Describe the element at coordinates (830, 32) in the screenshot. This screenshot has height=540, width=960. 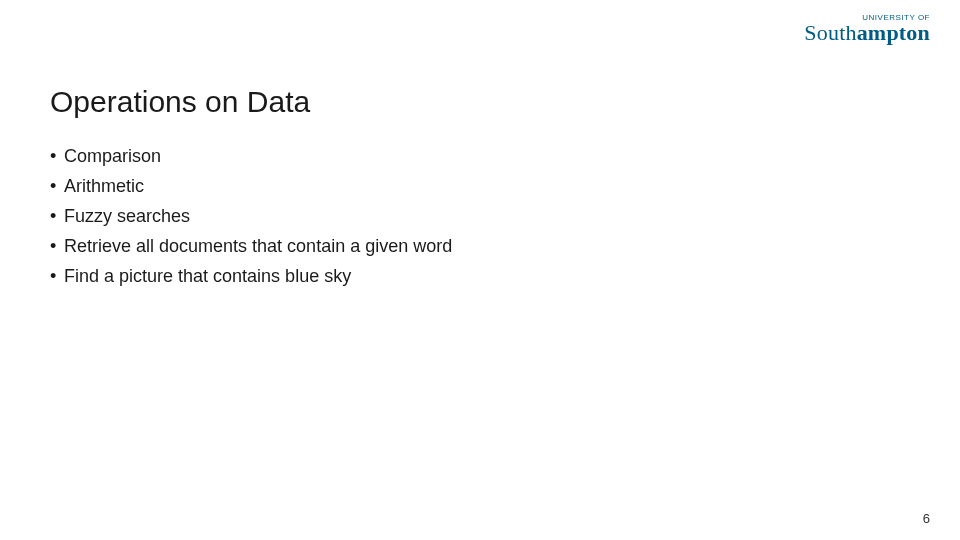
I see `logo-prefix: South` at that location.